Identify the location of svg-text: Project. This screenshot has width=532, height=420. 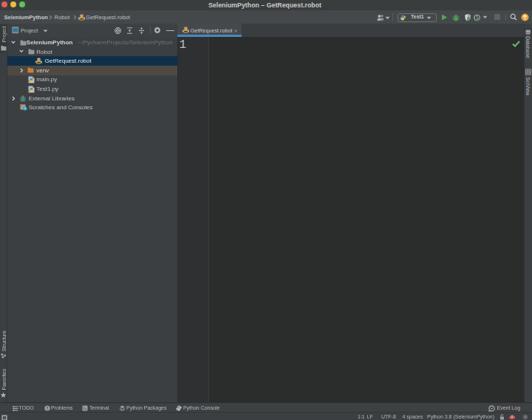
(4, 34).